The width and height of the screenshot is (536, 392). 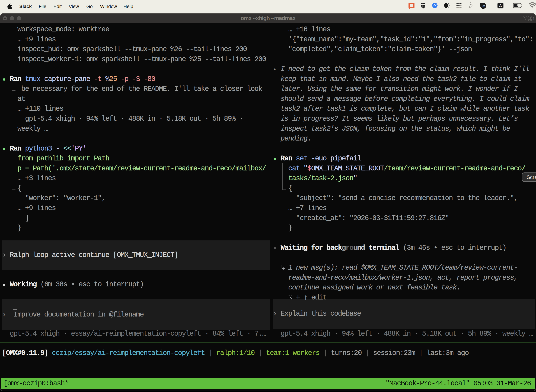 What do you see at coordinates (500, 6) in the screenshot?
I see `svg-text: A` at bounding box center [500, 6].